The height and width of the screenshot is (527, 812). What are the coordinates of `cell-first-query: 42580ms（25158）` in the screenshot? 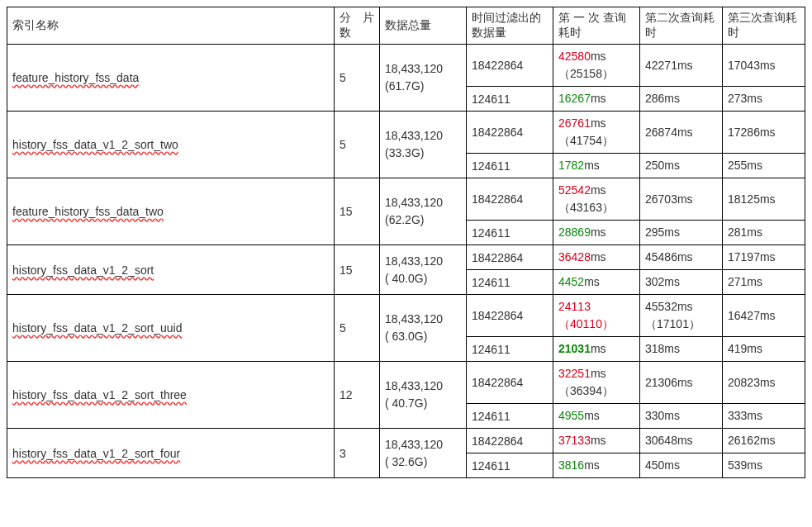 It's located at (596, 66).